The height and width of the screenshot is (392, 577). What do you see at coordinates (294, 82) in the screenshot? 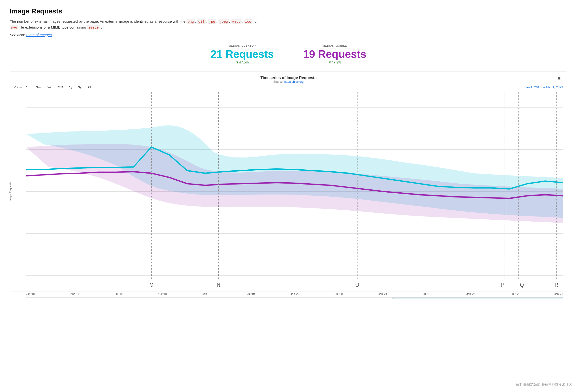
I see `source-link: httparchive.org` at bounding box center [294, 82].